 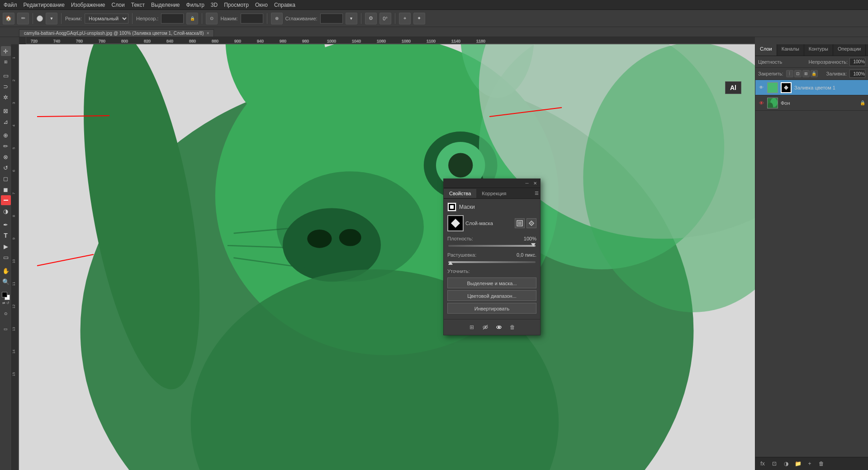 What do you see at coordinates (761, 103) in the screenshot?
I see `layer-visibility-btn-2: 👁` at bounding box center [761, 103].